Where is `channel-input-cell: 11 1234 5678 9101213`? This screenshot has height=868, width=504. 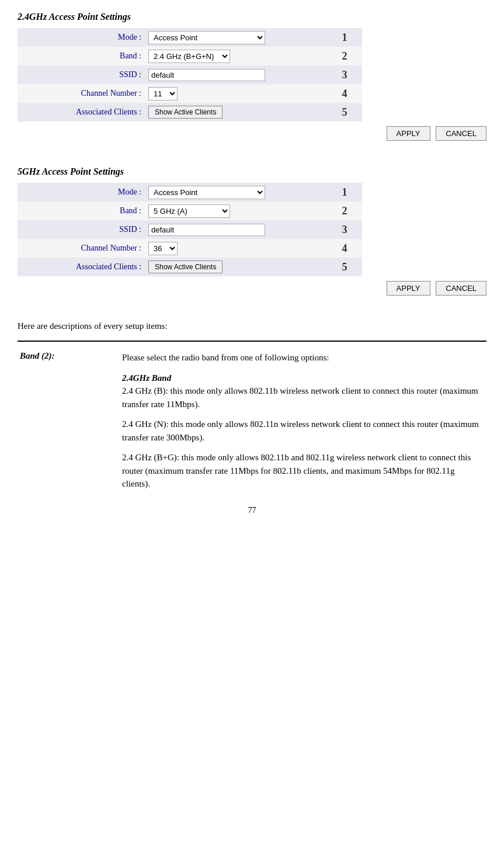 channel-input-cell: 11 1234 5678 9101213 is located at coordinates (237, 93).